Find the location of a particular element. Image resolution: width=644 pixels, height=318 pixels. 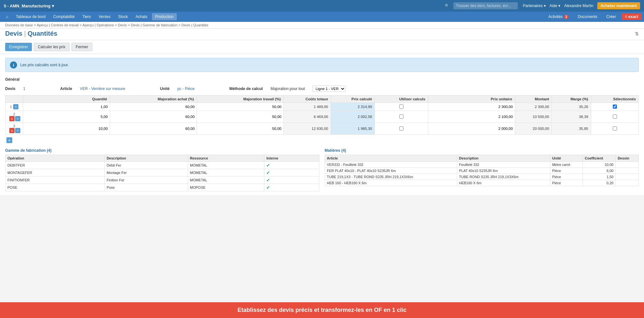

mat-coefficient: 10,00 is located at coordinates (599, 165).